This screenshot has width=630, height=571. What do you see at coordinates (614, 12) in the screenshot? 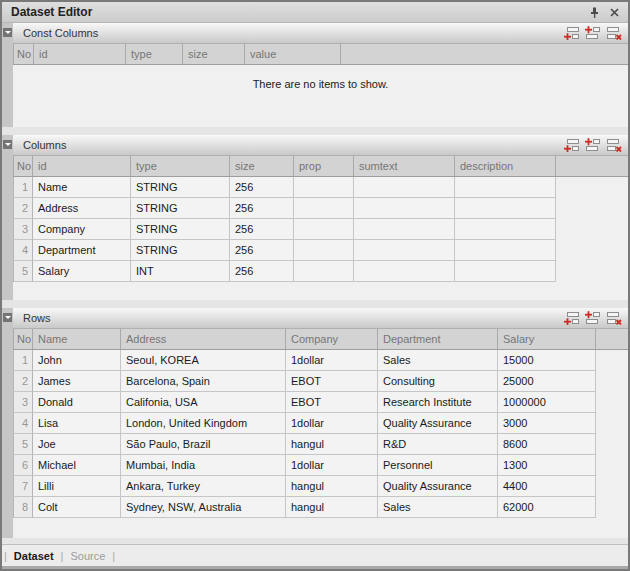
I see `close-button` at bounding box center [614, 12].